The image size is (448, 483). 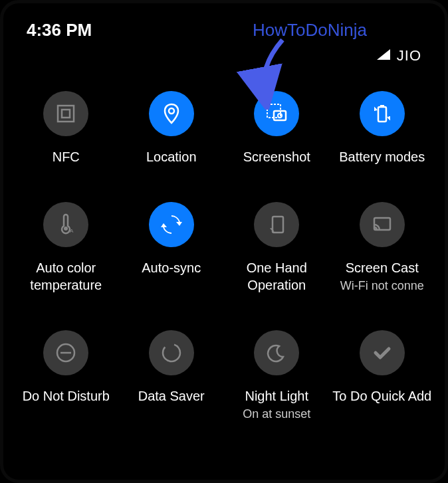 I want to click on moon-icon, so click(x=277, y=353).